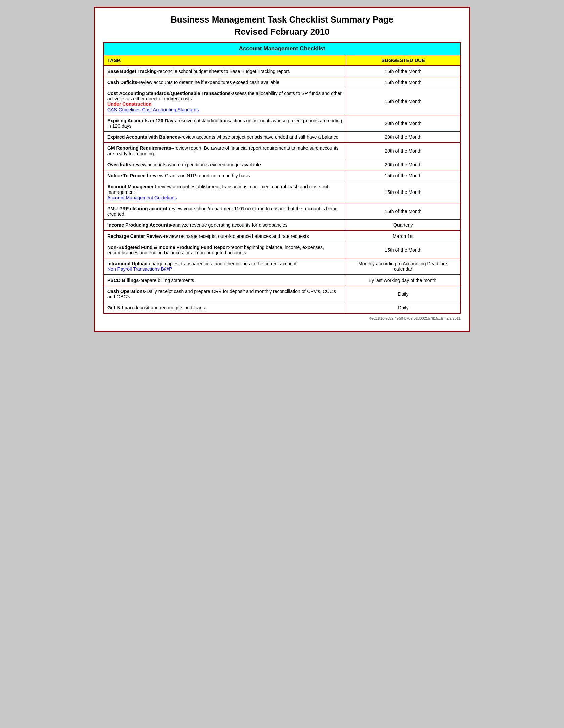 The width and height of the screenshot is (564, 728). What do you see at coordinates (282, 212) in the screenshot?
I see `table-row: PMU PRF clearing account-review your sch…` at bounding box center [282, 212].